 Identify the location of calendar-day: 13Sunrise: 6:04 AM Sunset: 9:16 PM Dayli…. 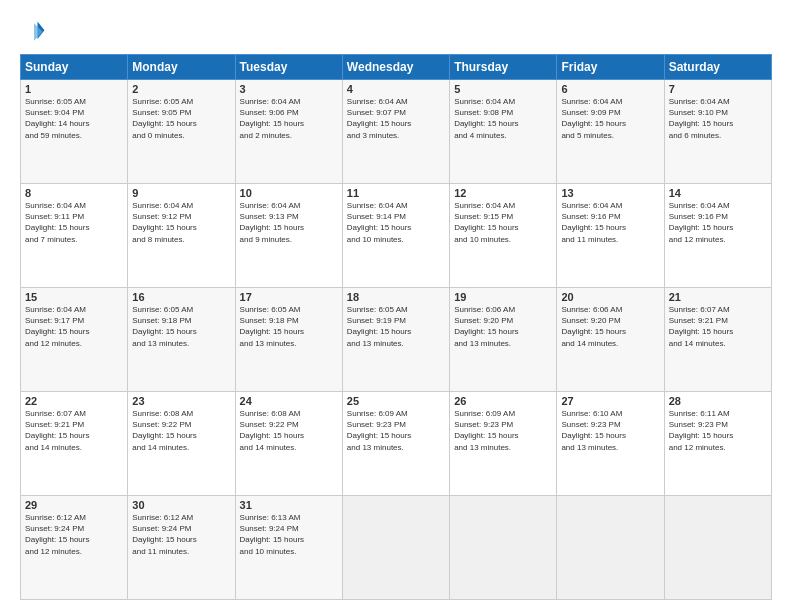
(610, 236).